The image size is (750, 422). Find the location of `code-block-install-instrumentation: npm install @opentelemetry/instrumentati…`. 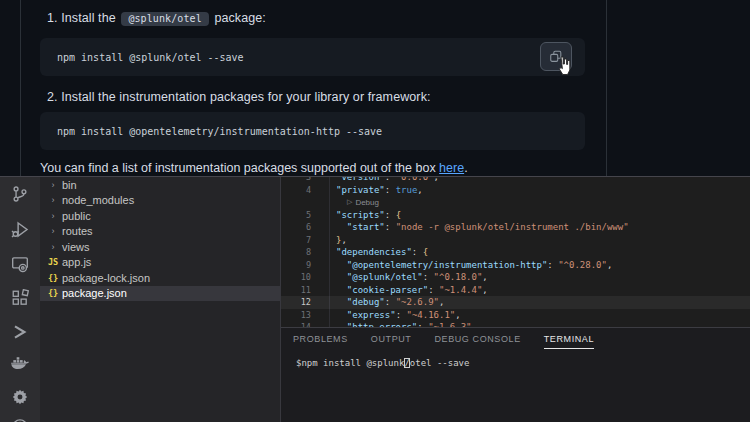

code-block-install-instrumentation: npm install @opentelemetry/instrumentati… is located at coordinates (312, 131).